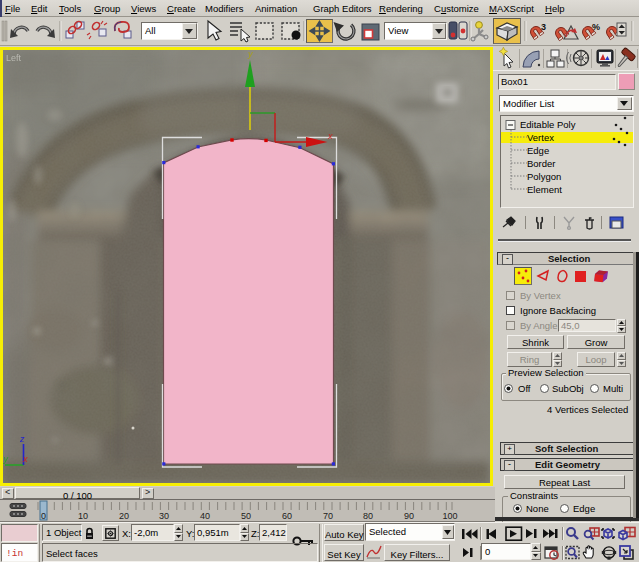 The height and width of the screenshot is (562, 639). What do you see at coordinates (164, 516) in the screenshot?
I see `svg-text: 30` at bounding box center [164, 516].